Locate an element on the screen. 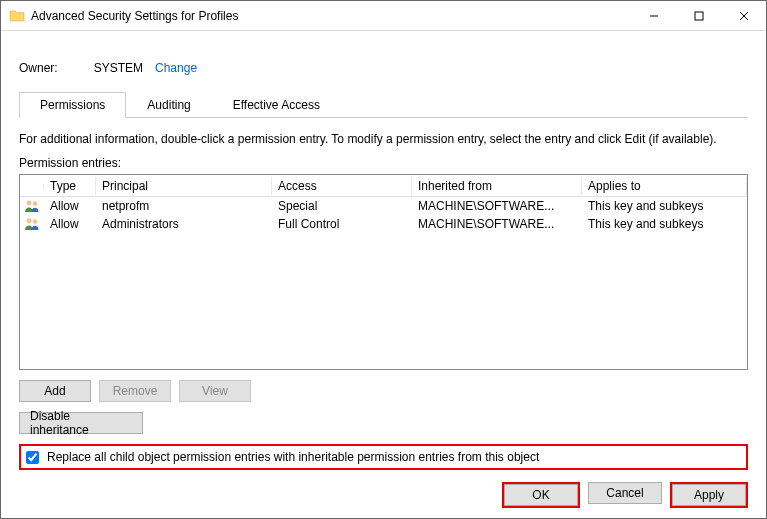 This screenshot has width=767, height=519. table-row: AllowAdministratorsFull ControlMACHINE\S… is located at coordinates (384, 224).